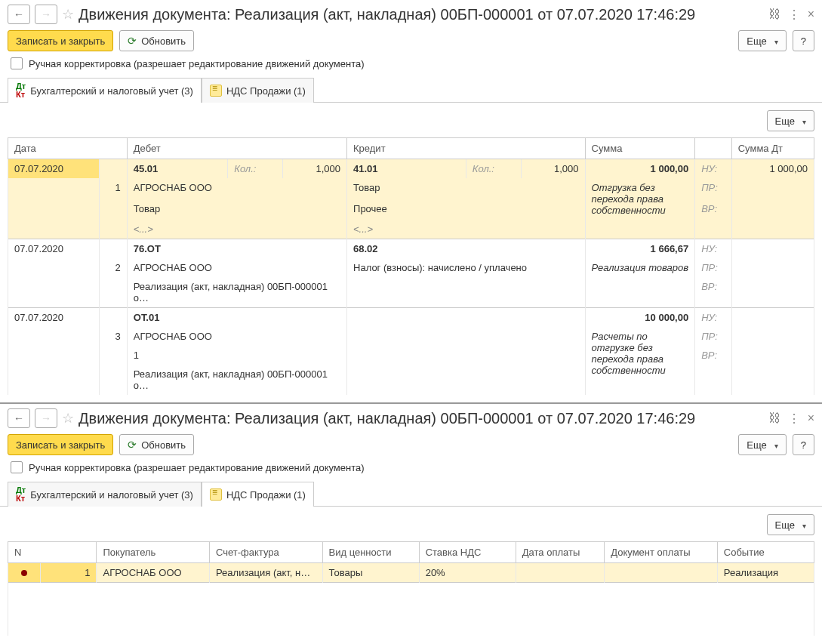 The height and width of the screenshot is (644, 822). I want to click on vat-grid: N Покупатель Счет-фактура Вид ценности С…, so click(411, 589).